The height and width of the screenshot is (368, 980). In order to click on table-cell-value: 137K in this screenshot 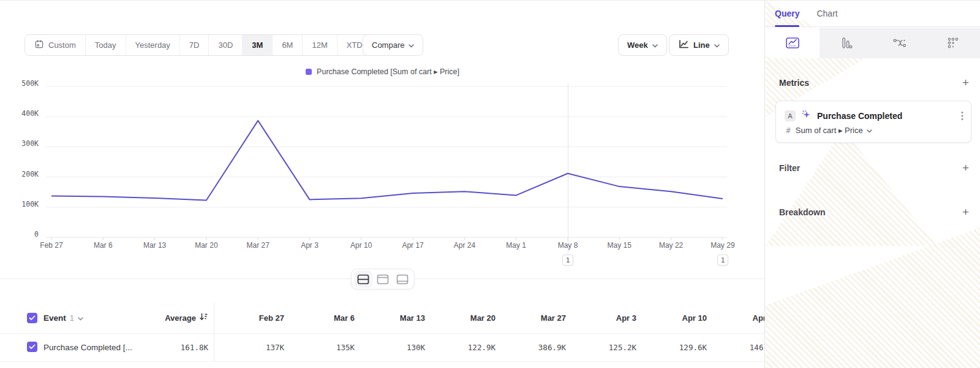, I will do `click(249, 347)`.